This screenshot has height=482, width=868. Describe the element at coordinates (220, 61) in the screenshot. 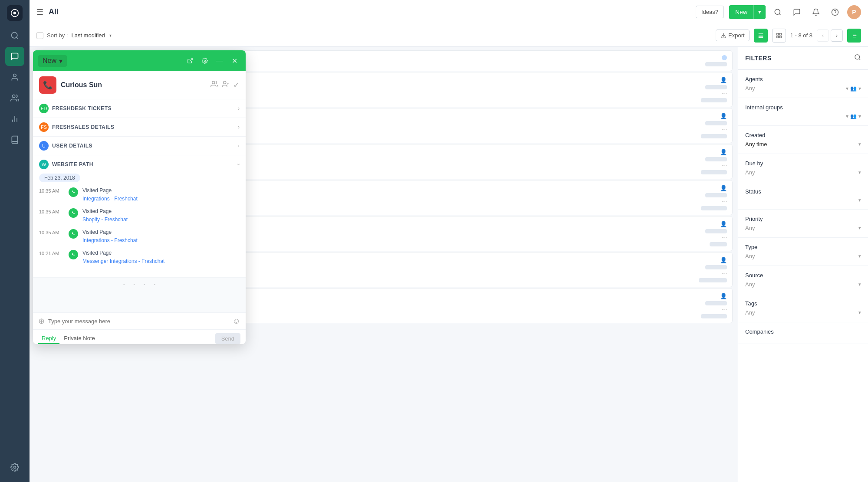

I see `minimize-icon: —` at that location.